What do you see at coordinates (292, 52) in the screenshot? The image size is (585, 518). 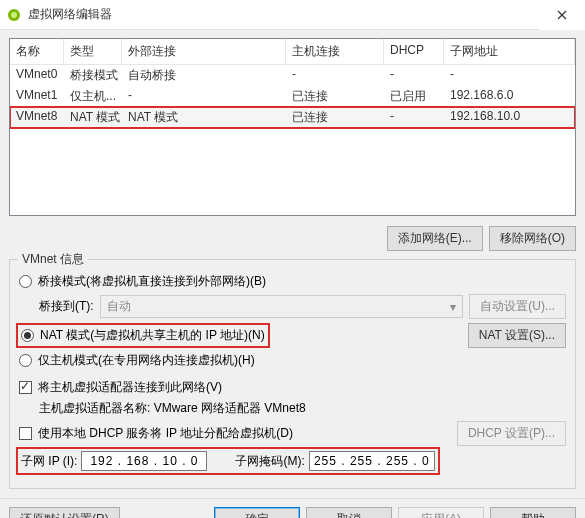 I see `table-header: 名称 类型 外部连接 主机连接 DHCP 子网地址` at bounding box center [292, 52].